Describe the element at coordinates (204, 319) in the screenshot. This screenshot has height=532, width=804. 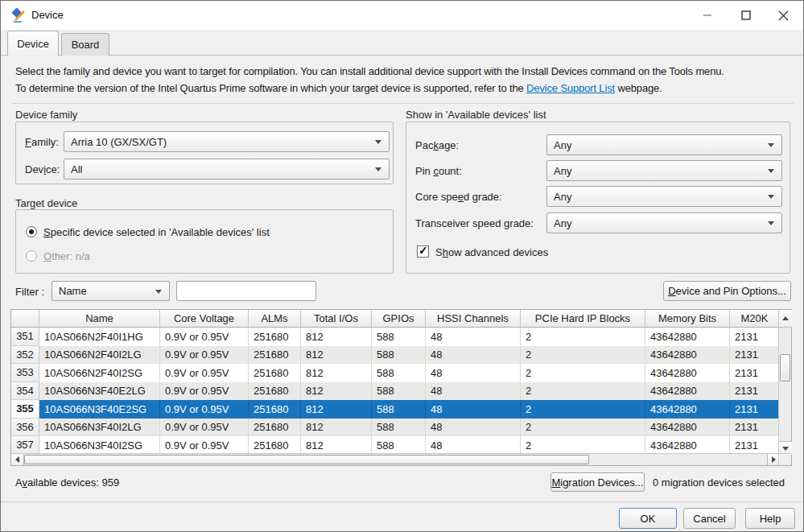
I see `column-header-core-voltage: Core Voltage` at that location.